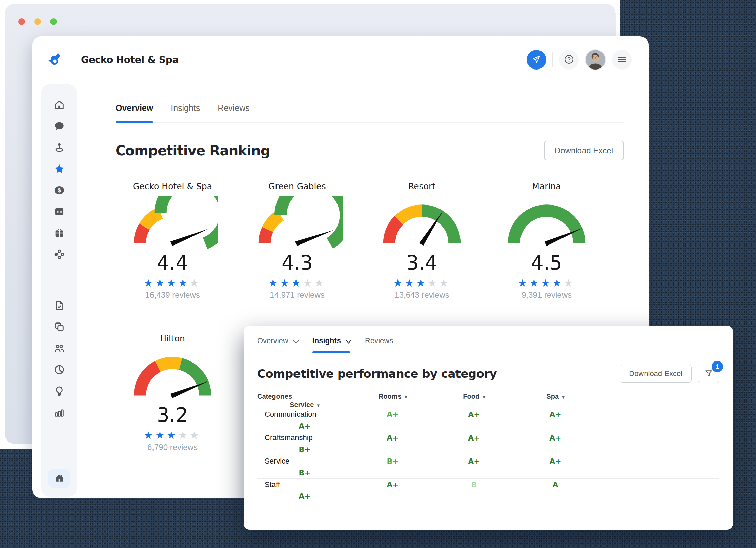 The height and width of the screenshot is (548, 756). Describe the element at coordinates (59, 306) in the screenshot. I see `document-check-icon` at that location.